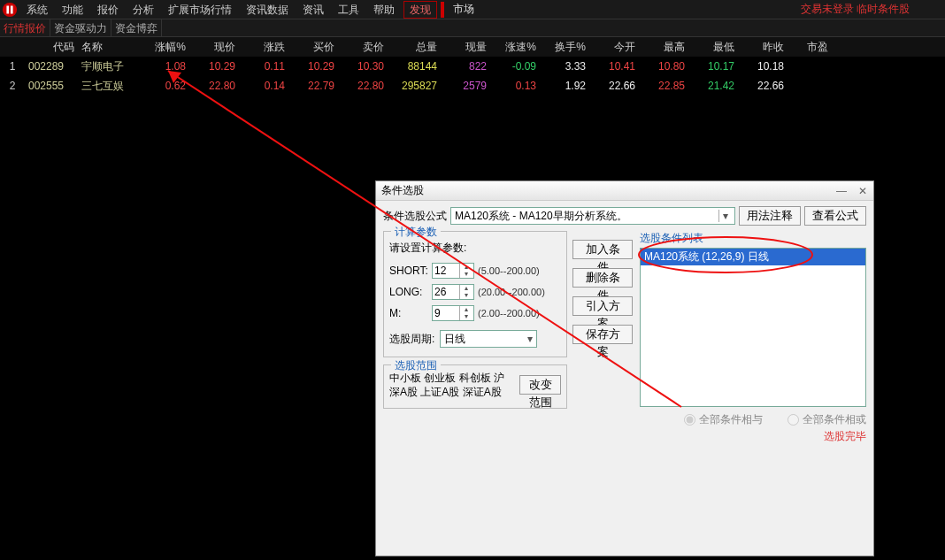  I want to click on menu-item: 报价, so click(108, 10).